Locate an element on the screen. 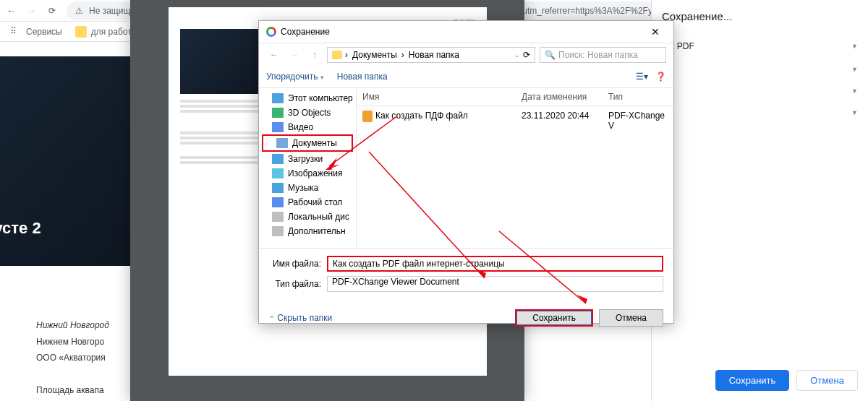  images-icon is located at coordinates (278, 173).